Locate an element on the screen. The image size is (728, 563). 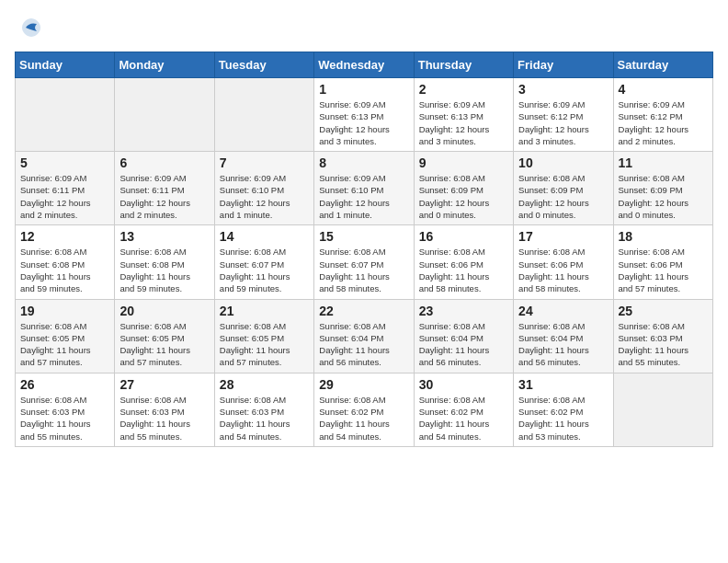
calendar-cell: 16Sunrise: 6:08 AM Sunset: 6:06 PM Dayli… is located at coordinates (463, 262).